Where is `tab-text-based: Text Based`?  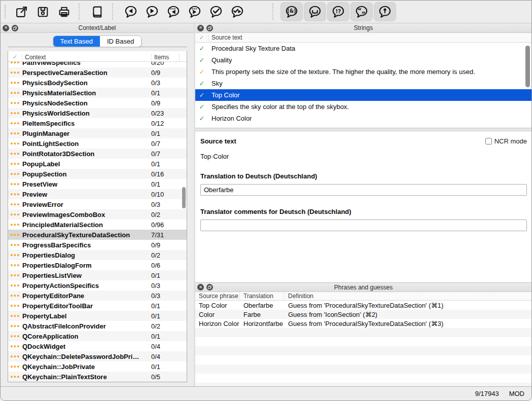
tab-text-based: Text Based is located at coordinates (77, 42).